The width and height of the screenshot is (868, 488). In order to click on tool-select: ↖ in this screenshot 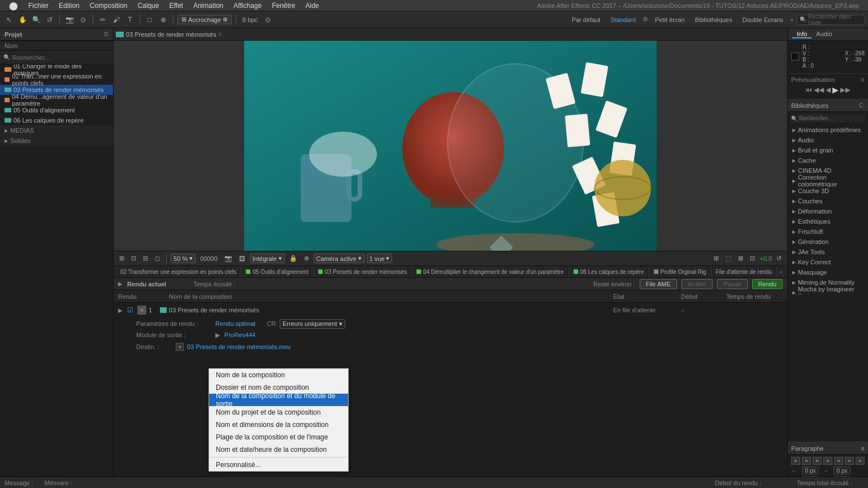, I will do `click(9, 20)`.